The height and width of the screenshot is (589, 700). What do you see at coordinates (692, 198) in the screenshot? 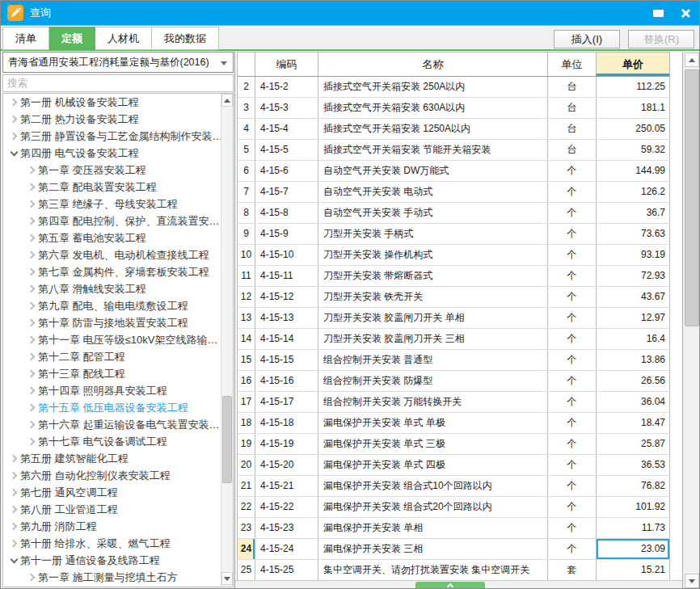
I see `table-scrollbar-thumb` at bounding box center [692, 198].